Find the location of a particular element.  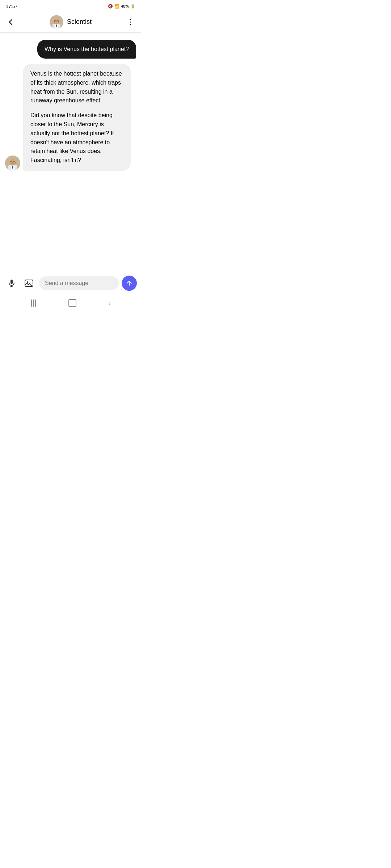

bot-message: Venus is the hottest planet because of i… is located at coordinates (71, 117).